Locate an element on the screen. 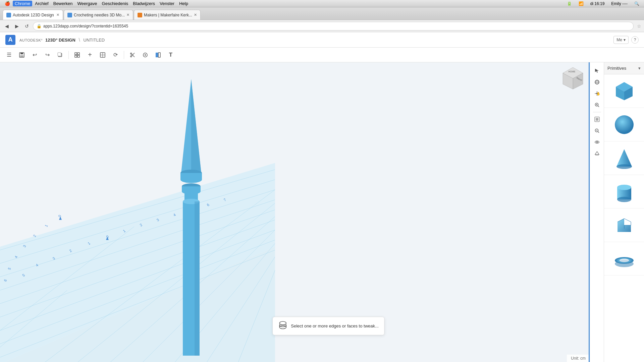 The image size is (644, 362). blue-accent-line is located at coordinates (589, 212).